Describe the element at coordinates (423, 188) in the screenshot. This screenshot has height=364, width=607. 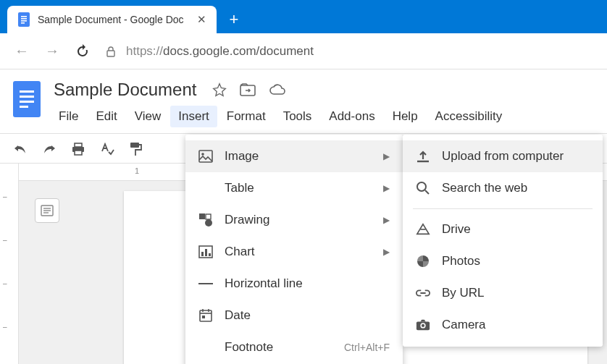
I see `search-icon` at that location.